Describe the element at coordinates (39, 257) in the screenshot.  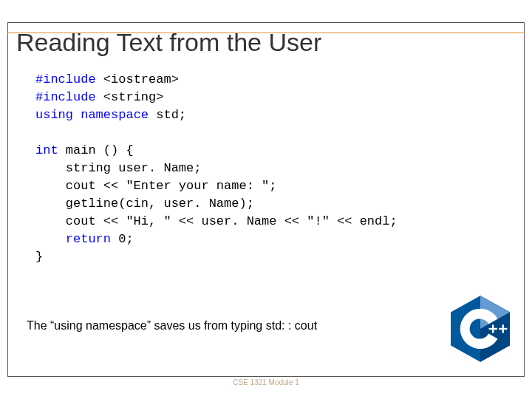
I see `code-text: }` at that location.